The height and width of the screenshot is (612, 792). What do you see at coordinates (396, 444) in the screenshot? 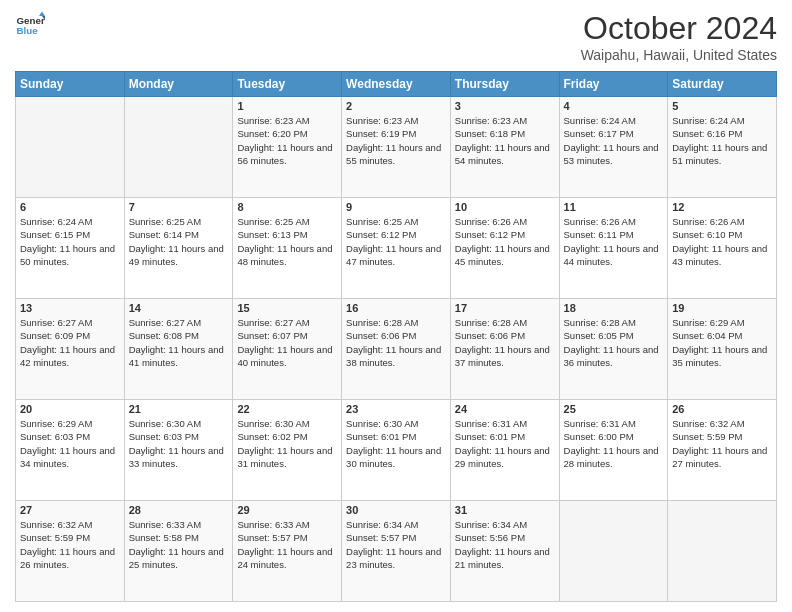
I see `day-info: Sunrise: 6:30 AM Sunset: 6:01 PM Dayligh…` at bounding box center [396, 444].